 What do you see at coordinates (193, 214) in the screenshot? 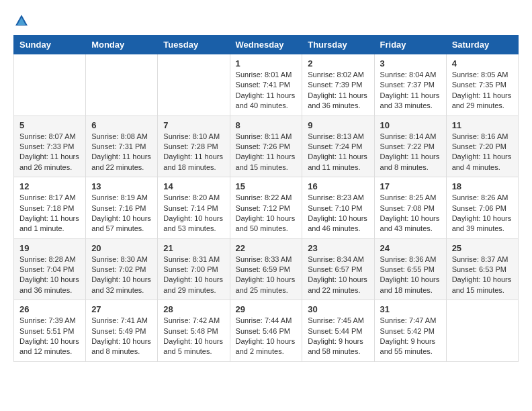
I see `day-info: Sunrise: 8:20 AM Sunset: 7:14 PM Dayligh…` at bounding box center [193, 214].